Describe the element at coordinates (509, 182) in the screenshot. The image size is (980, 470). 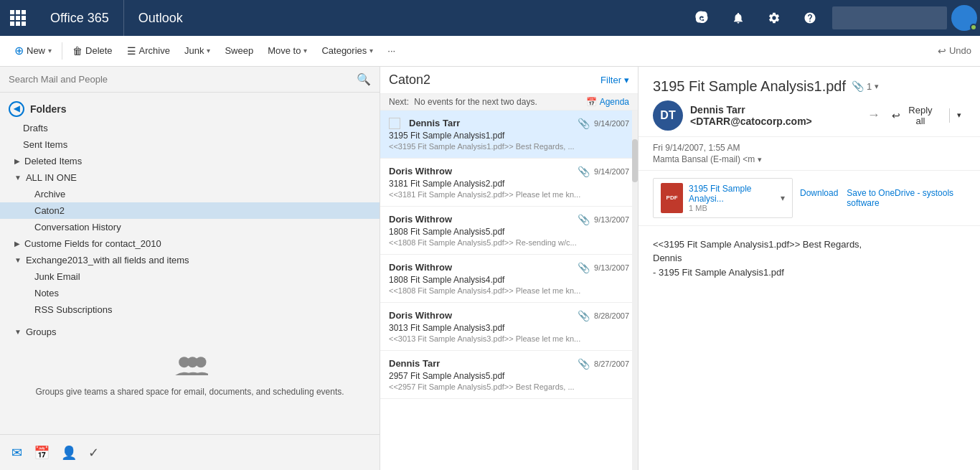
I see `email-item: Doris Withrow 📎 9/14/2007 3181 Fit Sampl…` at that location.